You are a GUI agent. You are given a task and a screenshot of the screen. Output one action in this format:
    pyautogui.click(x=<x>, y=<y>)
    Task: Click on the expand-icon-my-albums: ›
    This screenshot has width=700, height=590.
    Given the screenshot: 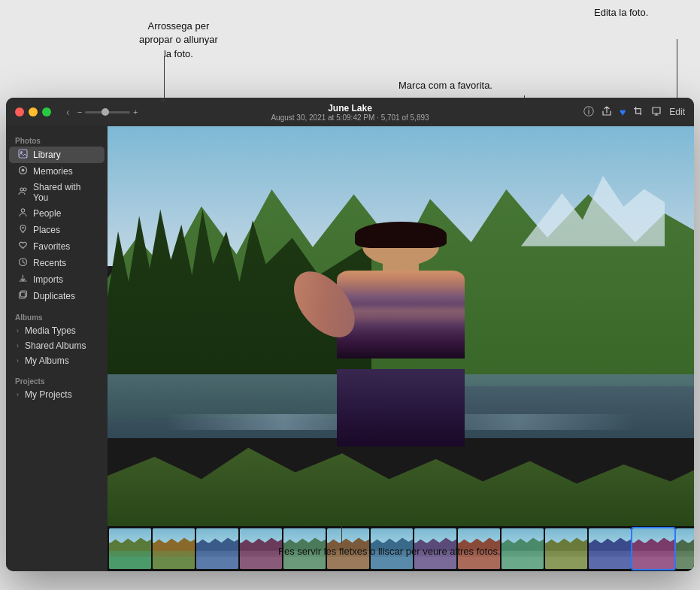 What is the action you would take?
    pyautogui.click(x=18, y=361)
    